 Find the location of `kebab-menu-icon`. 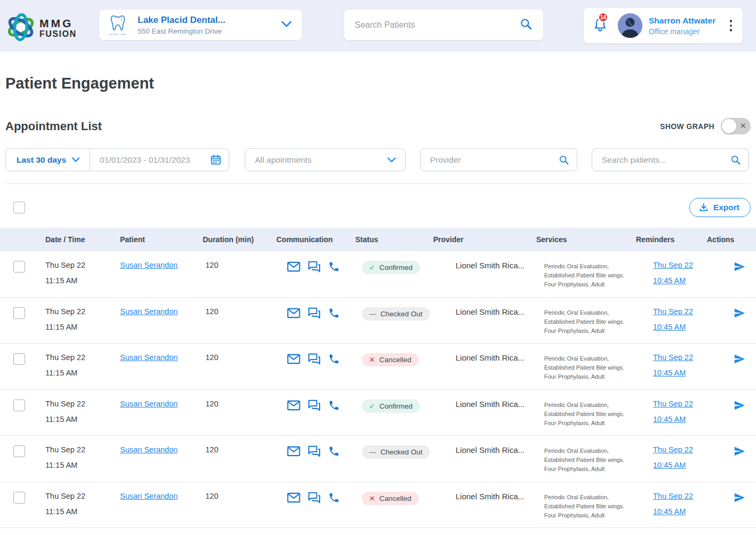

kebab-menu-icon is located at coordinates (731, 26).